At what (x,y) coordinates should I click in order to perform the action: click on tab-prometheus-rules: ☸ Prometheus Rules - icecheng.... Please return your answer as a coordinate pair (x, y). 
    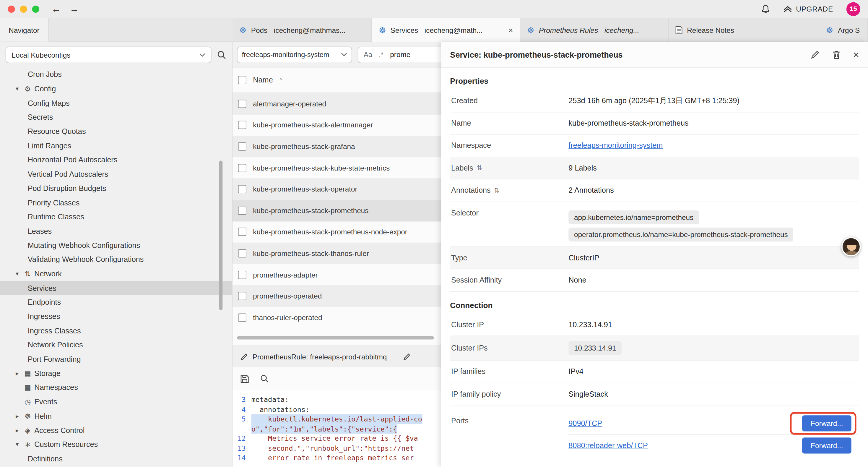
    Looking at the image, I should click on (594, 30).